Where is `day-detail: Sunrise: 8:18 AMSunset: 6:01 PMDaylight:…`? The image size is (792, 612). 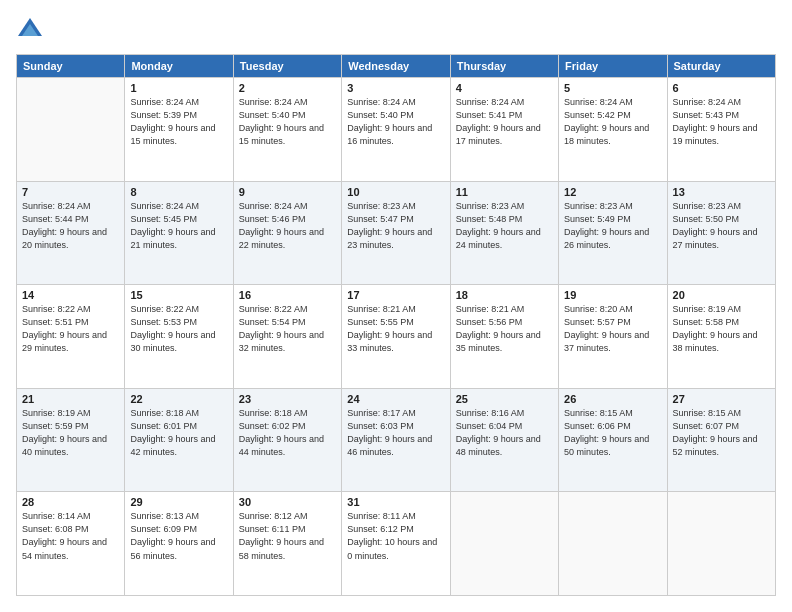 day-detail: Sunrise: 8:18 AMSunset: 6:01 PMDaylight:… is located at coordinates (178, 433).